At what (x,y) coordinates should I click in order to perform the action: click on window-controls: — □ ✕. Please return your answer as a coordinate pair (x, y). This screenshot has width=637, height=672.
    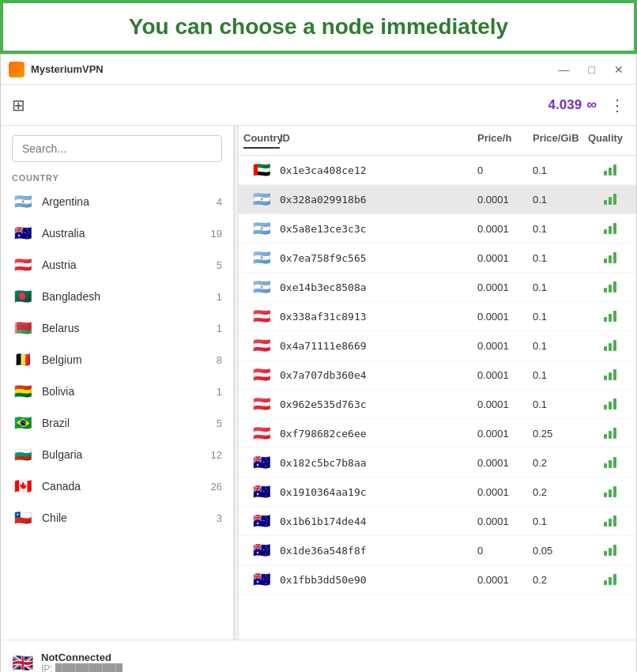
    Looking at the image, I should click on (591, 70).